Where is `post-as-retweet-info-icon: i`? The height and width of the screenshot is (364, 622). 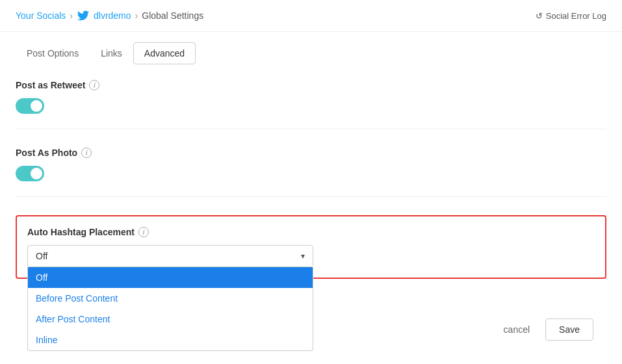 post-as-retweet-info-icon: i is located at coordinates (94, 85).